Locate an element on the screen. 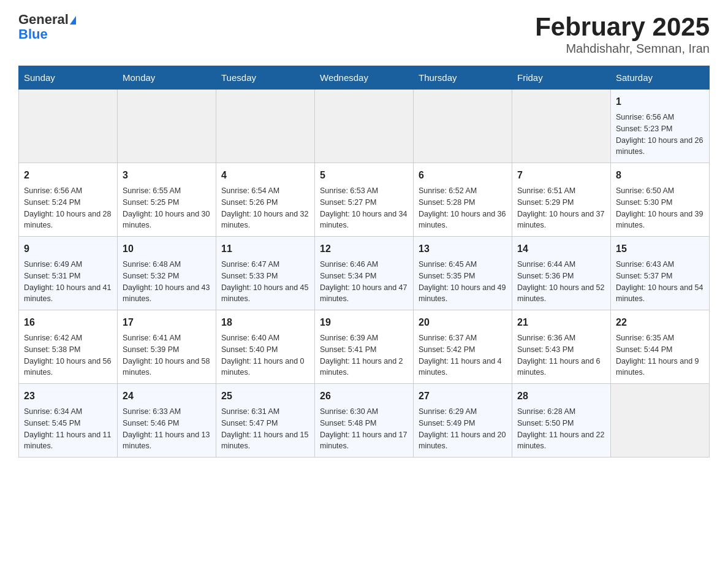 This screenshot has height=563, width=728. logo: General Blue is located at coordinates (47, 27).